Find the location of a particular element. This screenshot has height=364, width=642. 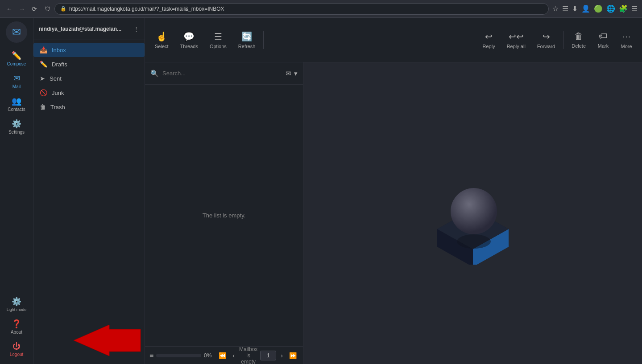

refresh-icon: 🔄 is located at coordinates (247, 37).